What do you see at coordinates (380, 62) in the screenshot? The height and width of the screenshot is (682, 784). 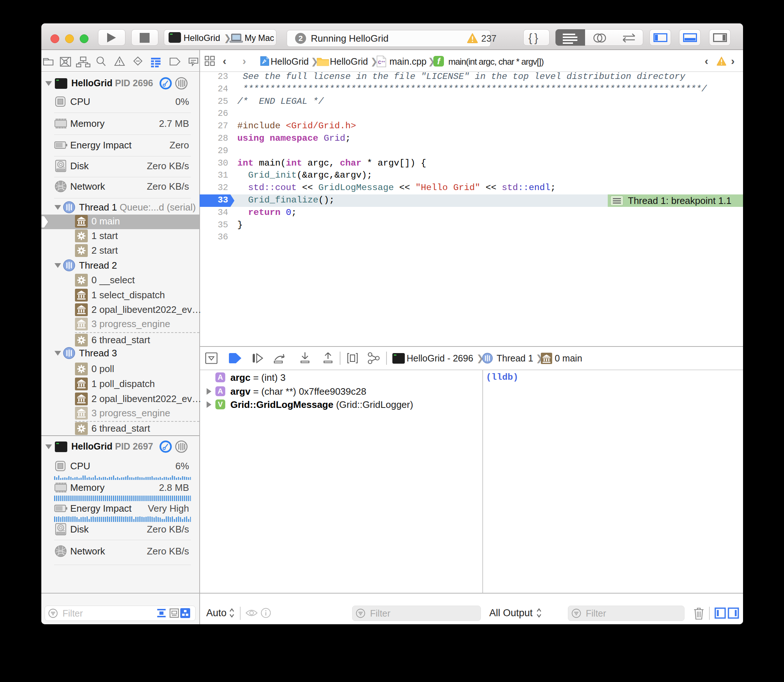 I see `svg-text: C` at bounding box center [380, 62].